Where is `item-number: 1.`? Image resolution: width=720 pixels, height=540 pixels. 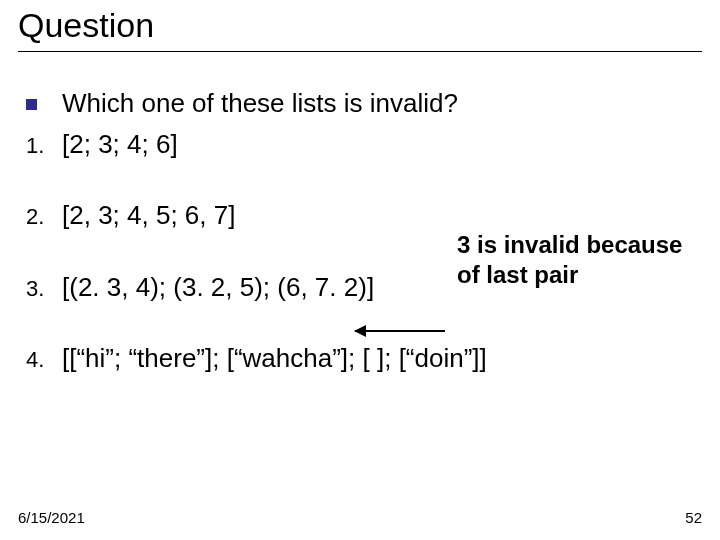
item-number: 1. is located at coordinates (40, 146).